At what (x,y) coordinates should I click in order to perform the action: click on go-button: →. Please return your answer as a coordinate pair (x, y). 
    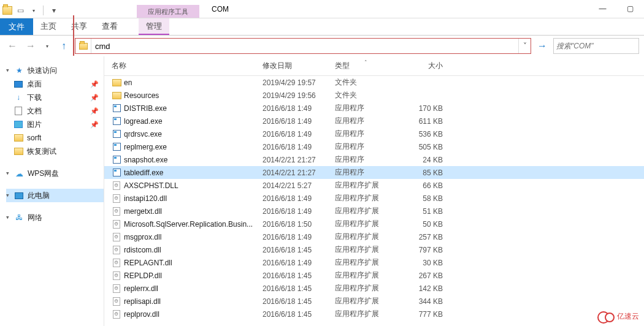
    Looking at the image, I should click on (542, 46).